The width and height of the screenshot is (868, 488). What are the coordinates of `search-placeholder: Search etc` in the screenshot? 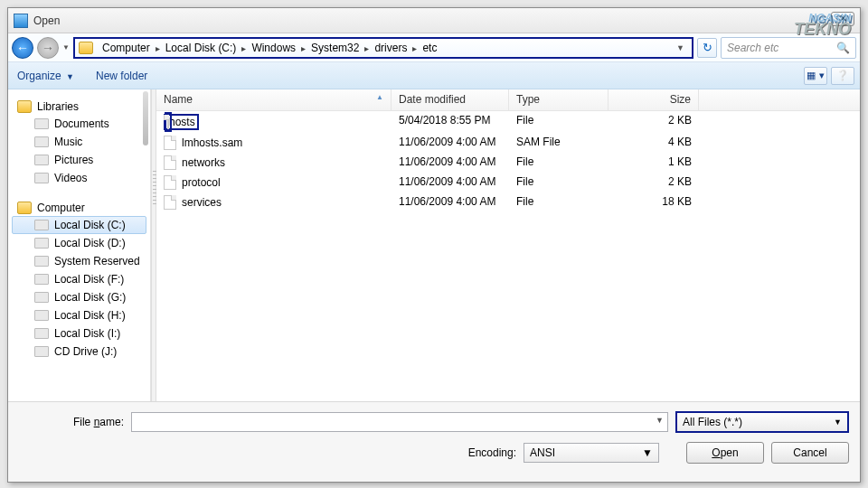 It's located at (752, 48).